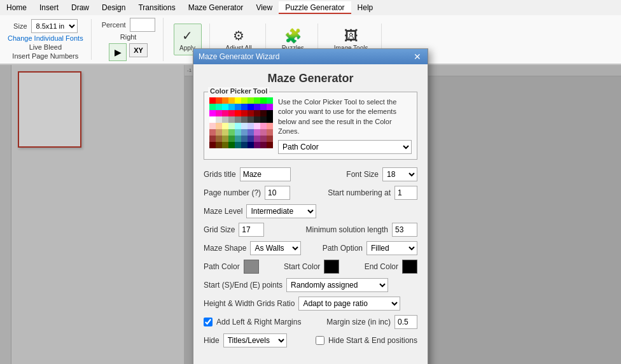 This screenshot has height=364, width=621. What do you see at coordinates (400, 174) in the screenshot?
I see `font-size-select: 18 1012141620` at bounding box center [400, 174].